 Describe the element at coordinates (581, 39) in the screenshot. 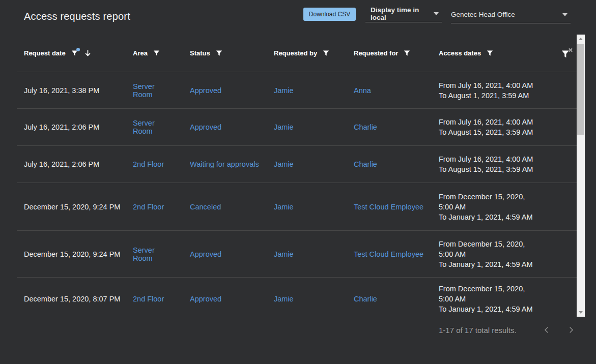

I see `triangle-up-icon` at that location.